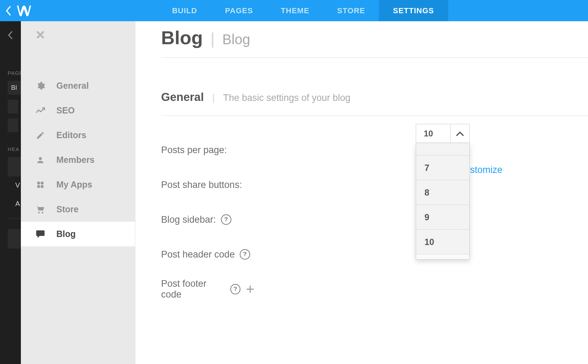  What do you see at coordinates (208, 289) in the screenshot?
I see `field-label: Post footer code ?` at bounding box center [208, 289].